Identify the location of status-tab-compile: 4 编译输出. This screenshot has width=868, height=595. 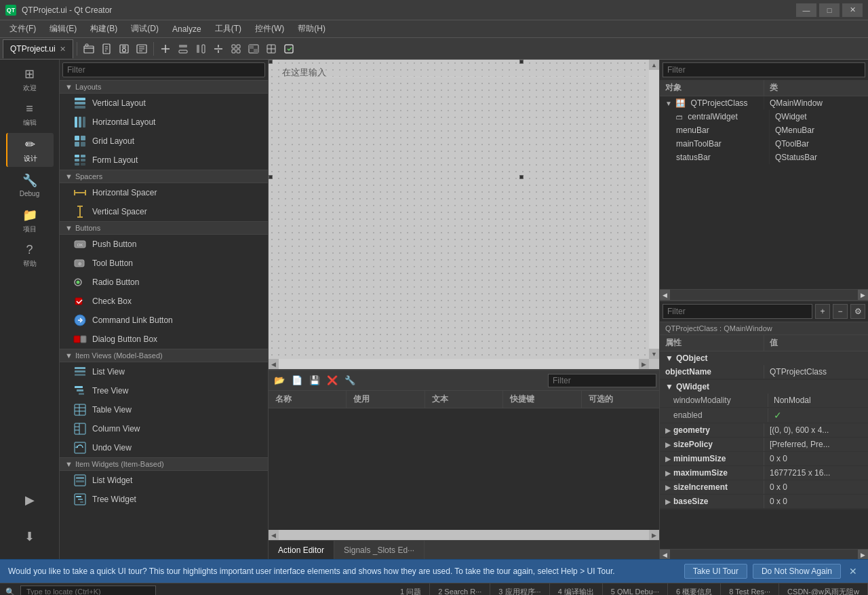
(576, 590).